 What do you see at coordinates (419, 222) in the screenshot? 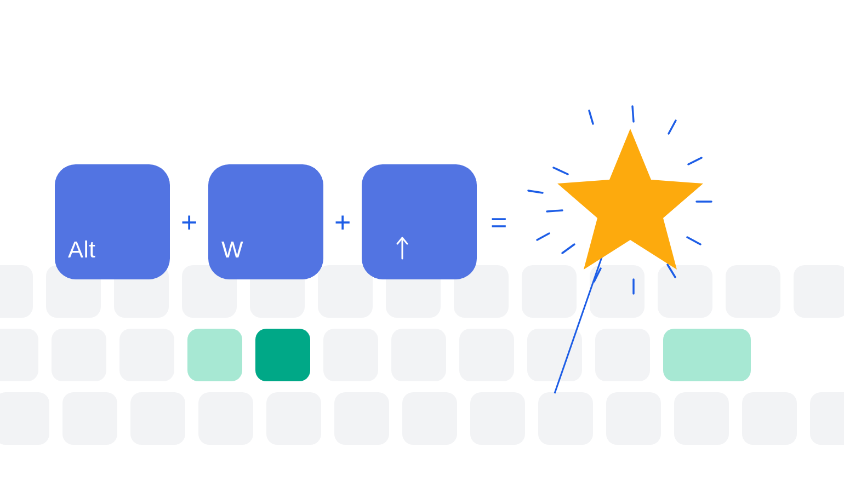
I see `key-arrow-up` at bounding box center [419, 222].